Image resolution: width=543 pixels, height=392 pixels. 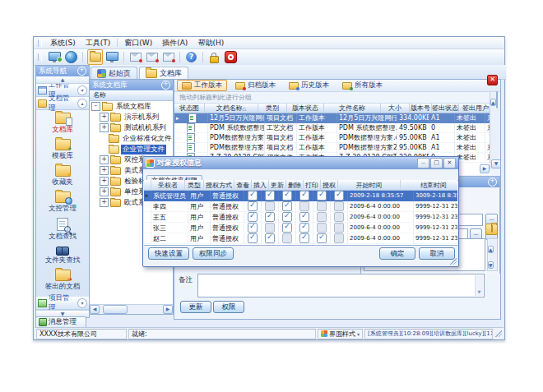 I want to click on column-header: 版本状态, so click(x=306, y=108).